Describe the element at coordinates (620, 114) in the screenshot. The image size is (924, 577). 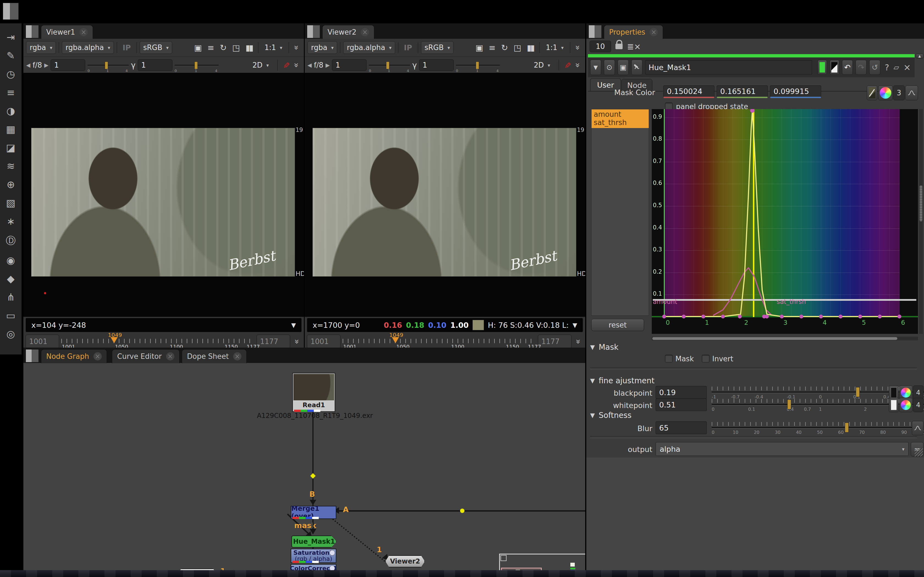
I see `curve-item-amount: amount` at that location.